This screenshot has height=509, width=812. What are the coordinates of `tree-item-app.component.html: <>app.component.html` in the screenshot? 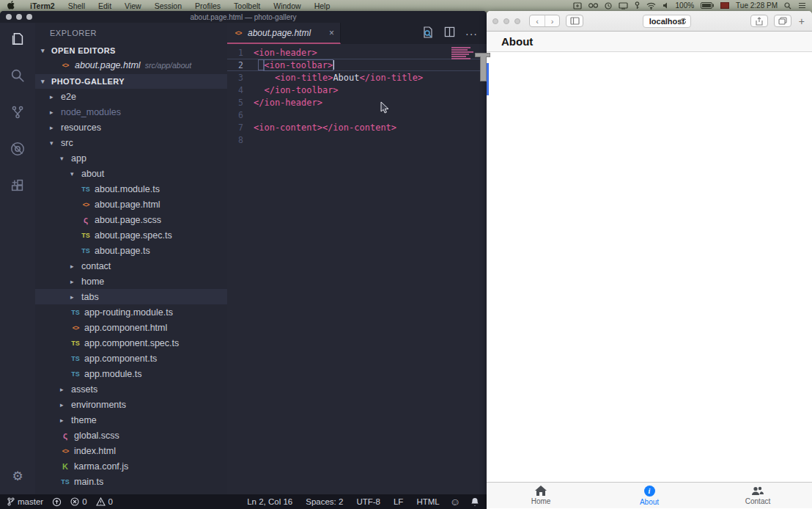 It's located at (131, 327).